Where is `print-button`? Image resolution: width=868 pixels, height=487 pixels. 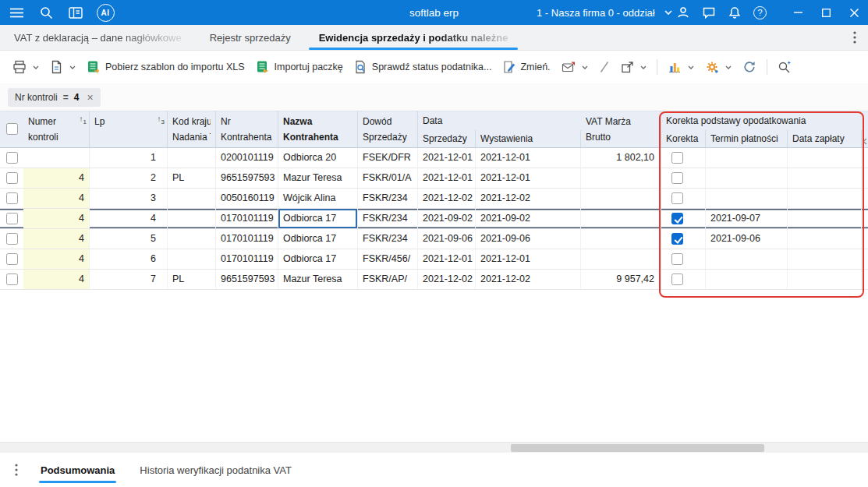
print-button is located at coordinates (26, 67).